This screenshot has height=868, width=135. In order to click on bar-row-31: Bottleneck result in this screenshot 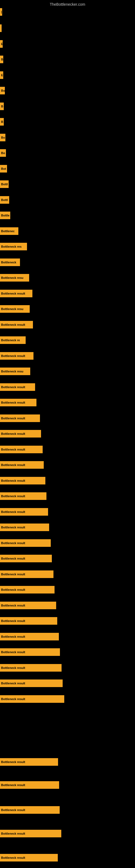, I will do `click(68, 496)`.